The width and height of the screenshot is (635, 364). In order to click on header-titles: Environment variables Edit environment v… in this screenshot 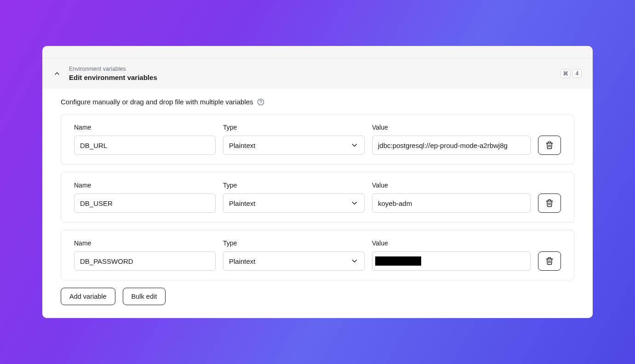, I will do `click(315, 74)`.